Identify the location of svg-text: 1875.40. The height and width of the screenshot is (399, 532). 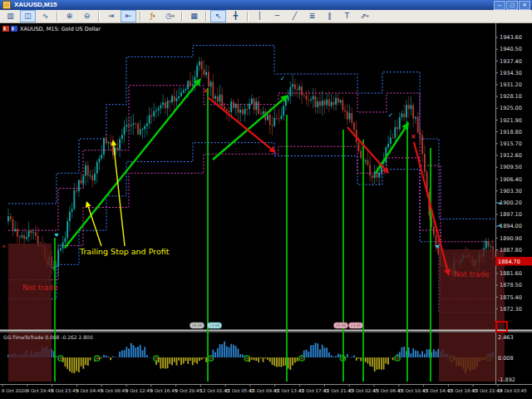
(510, 298).